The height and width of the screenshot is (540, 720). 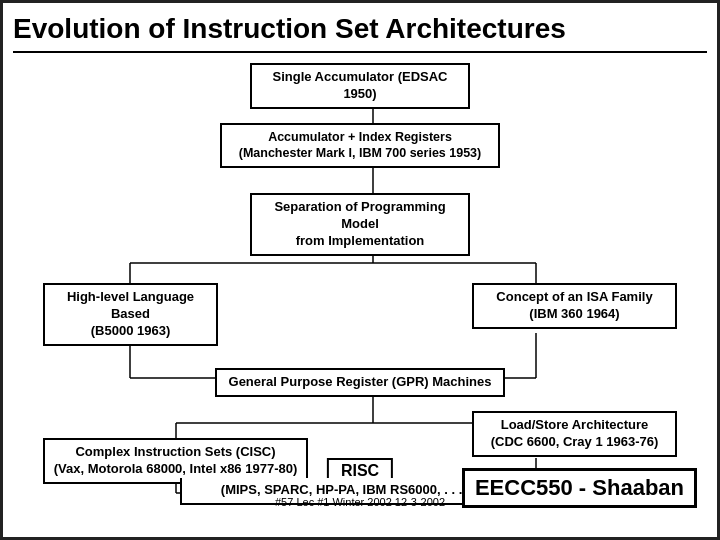 I want to click on cisc-label: Complex Instruction Sets (CISC)(Vax, Mot…, so click(x=176, y=460).